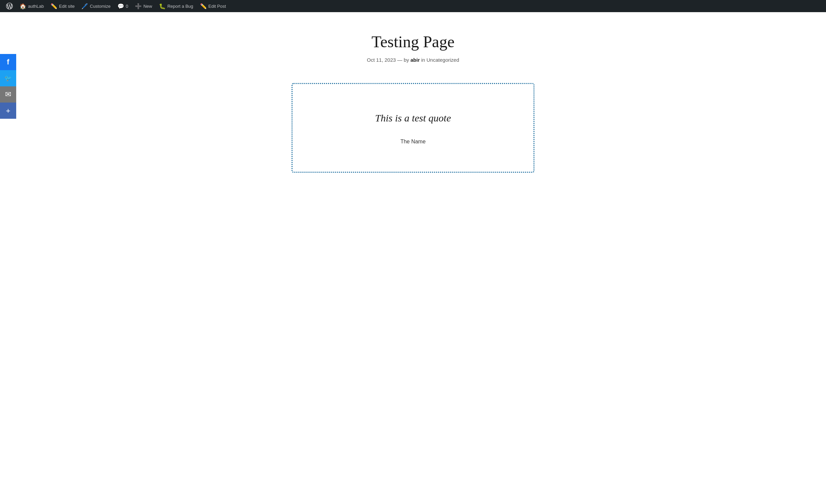  I want to click on page-content: Testing Page Oct 11, 2023 — by abir in U…, so click(413, 103).